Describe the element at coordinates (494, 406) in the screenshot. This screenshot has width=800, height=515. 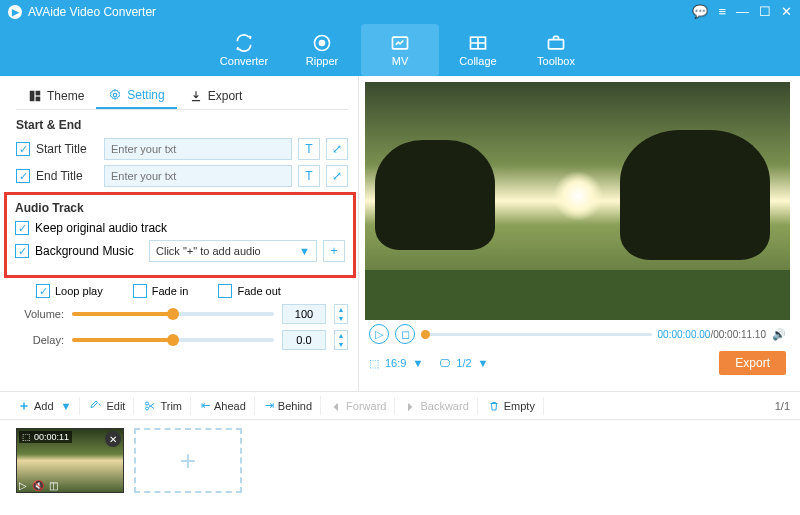
I see `trash-icon` at that location.